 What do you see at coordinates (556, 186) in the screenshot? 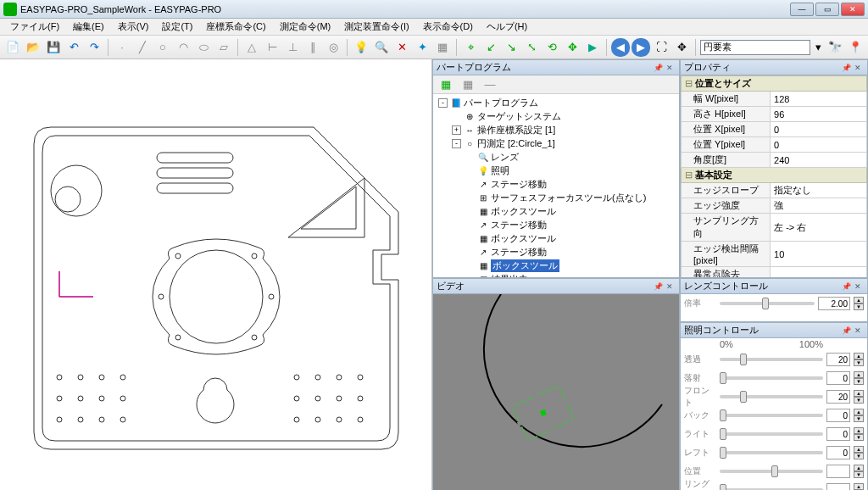
I see `program-tree: -📘パートプログラム ⊕ターゲットシステム+↔操作座標系設定 [1]-○円測定 …` at bounding box center [556, 186].